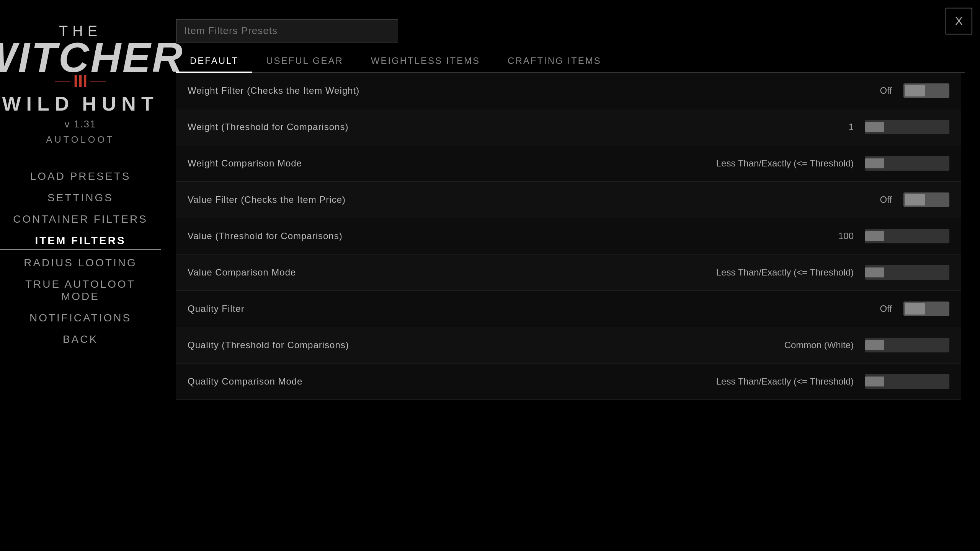  Describe the element at coordinates (570, 31) in the screenshot. I see `presets-input-wrap` at that location.